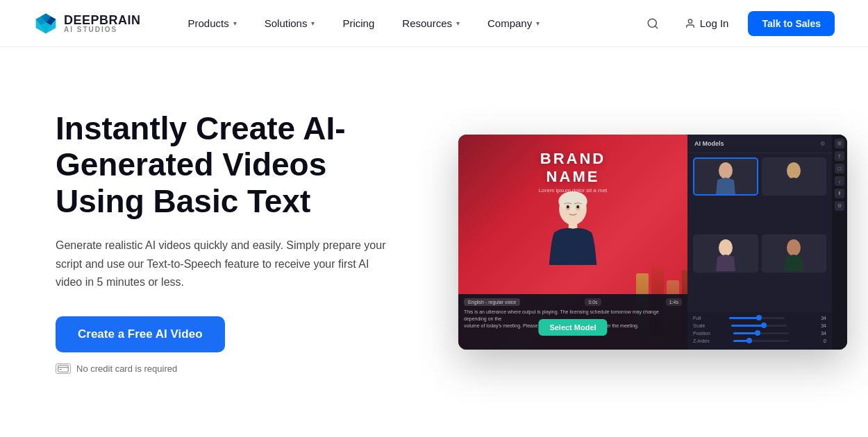 The height and width of the screenshot is (437, 868). Describe the element at coordinates (674, 302) in the screenshot. I see `time-badge-2: 1:4s` at that location.